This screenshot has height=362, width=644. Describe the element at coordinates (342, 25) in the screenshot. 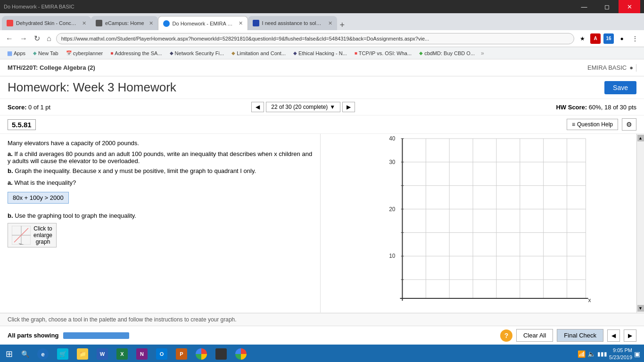

I see `new-tab-button: +` at that location.